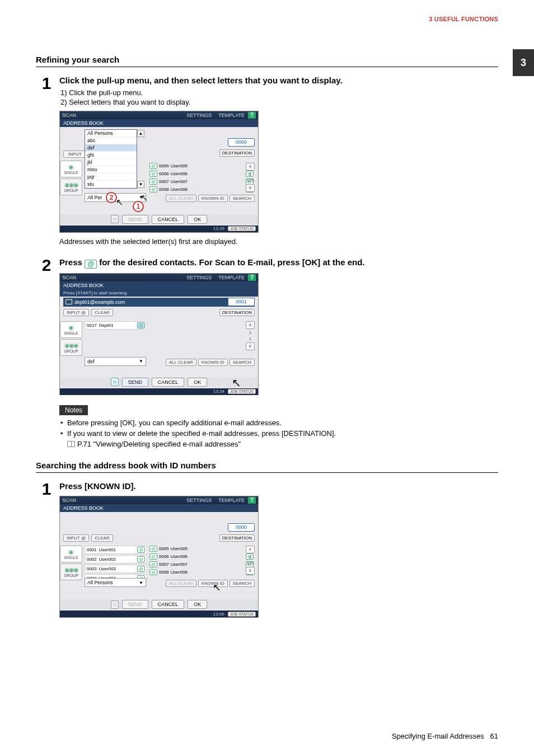 Image resolution: width=534 pixels, height=756 pixels. I want to click on note-ref: P.71 "Viewing/Deleting specified e-mail …, so click(283, 444).